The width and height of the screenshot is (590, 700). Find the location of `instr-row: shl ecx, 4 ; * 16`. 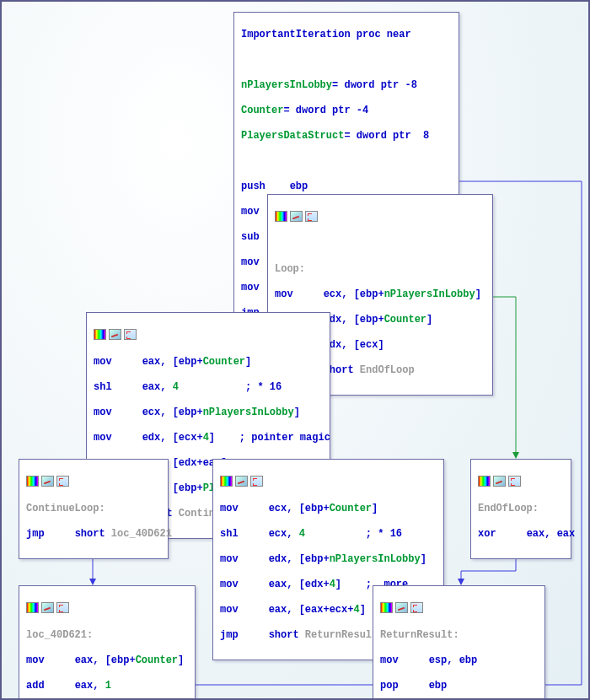

instr-row: shl ecx, 4 ; * 16 is located at coordinates (329, 535).